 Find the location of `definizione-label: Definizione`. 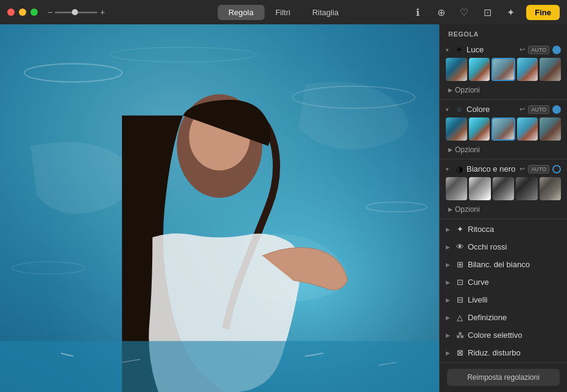

definizione-label: Definizione is located at coordinates (487, 318).